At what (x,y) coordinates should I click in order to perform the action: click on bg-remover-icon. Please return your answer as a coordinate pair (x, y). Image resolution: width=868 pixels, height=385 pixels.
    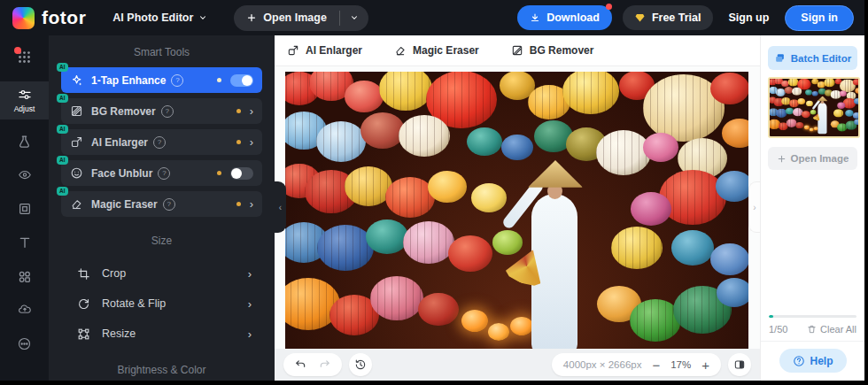
    Looking at the image, I should click on (76, 112).